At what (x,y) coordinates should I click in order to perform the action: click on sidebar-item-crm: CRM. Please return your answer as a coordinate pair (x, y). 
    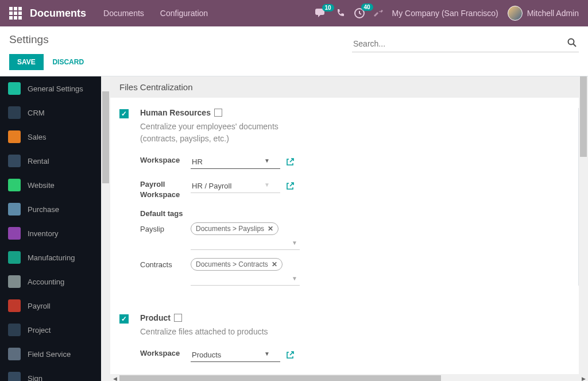
    Looking at the image, I should click on (51, 113).